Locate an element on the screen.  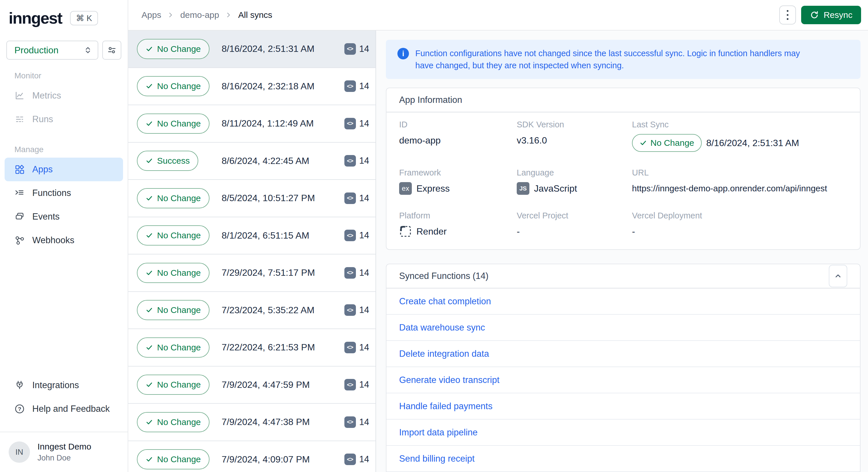
sync-row: No Change7/9/2024, 4:47:59 PM<>14 is located at coordinates (252, 385).